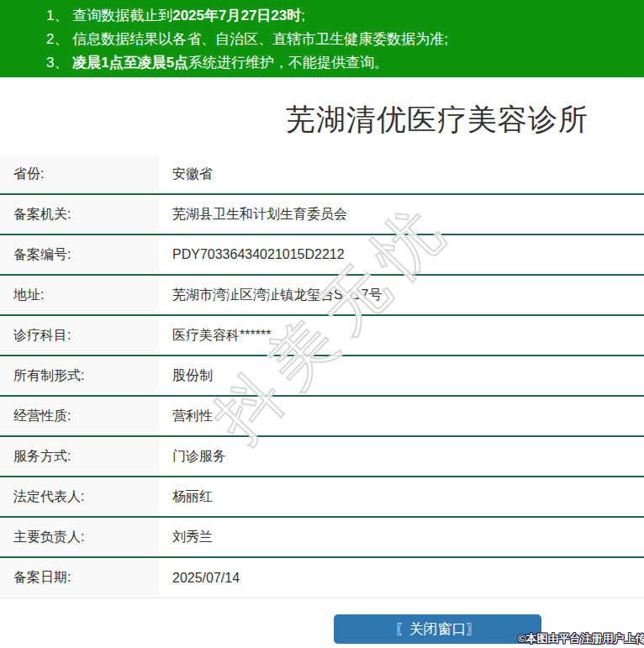  Describe the element at coordinates (322, 215) in the screenshot. I see `table-row: 备案机关: 芜湖县卫生和计划生育委员会` at that location.